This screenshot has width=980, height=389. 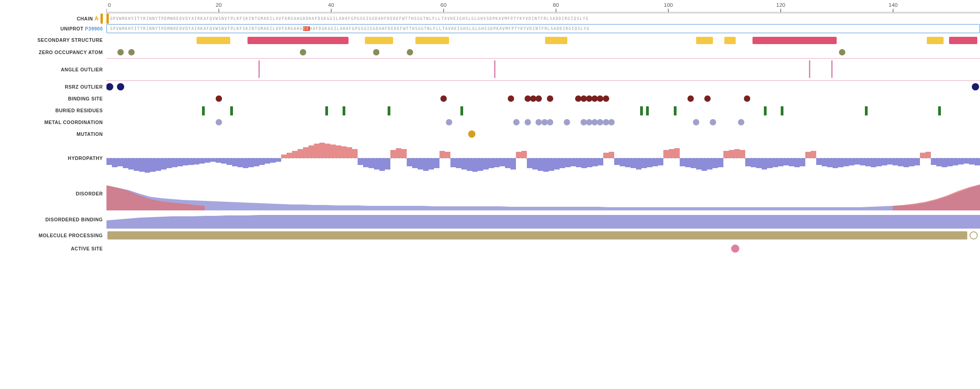 I want to click on disorder-text: DISORDER, so click(x=89, y=194).